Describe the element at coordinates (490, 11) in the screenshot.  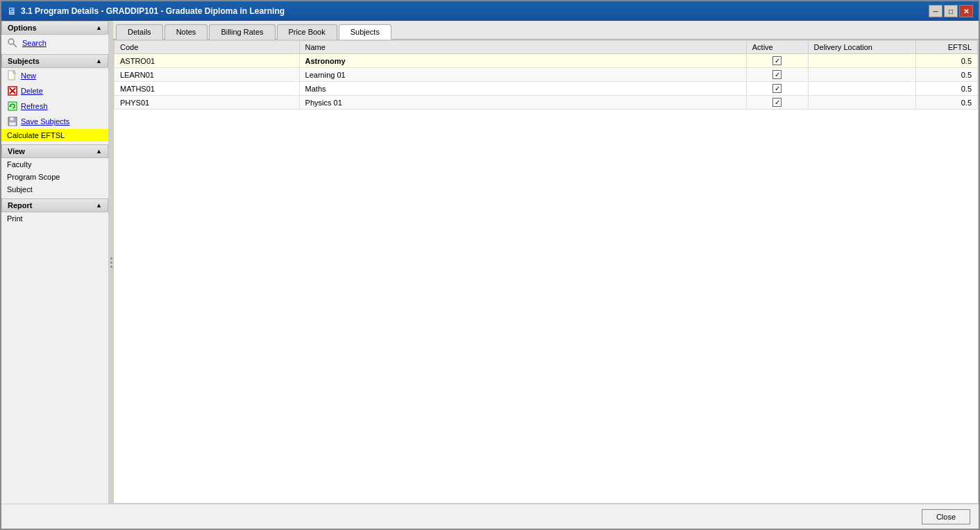
I see `title-bar: 🖥 3.1 Program Details - GRADDIP101 - Gra…` at that location.